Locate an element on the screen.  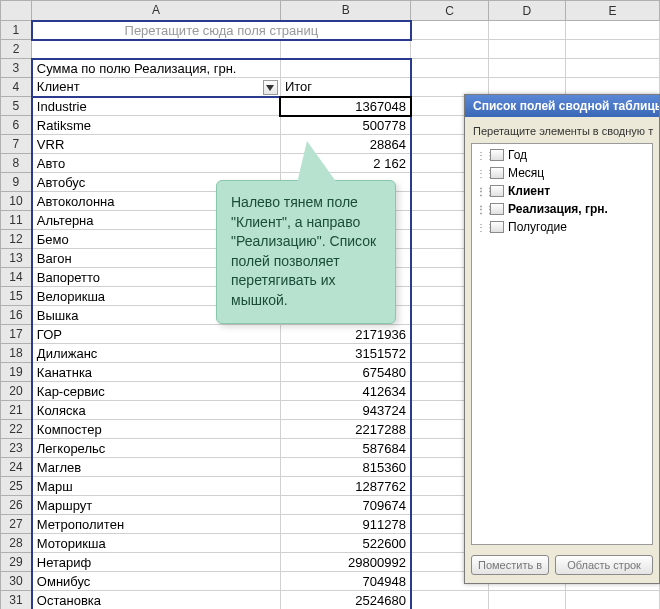
row-header: 11 is located at coordinates (16, 220).